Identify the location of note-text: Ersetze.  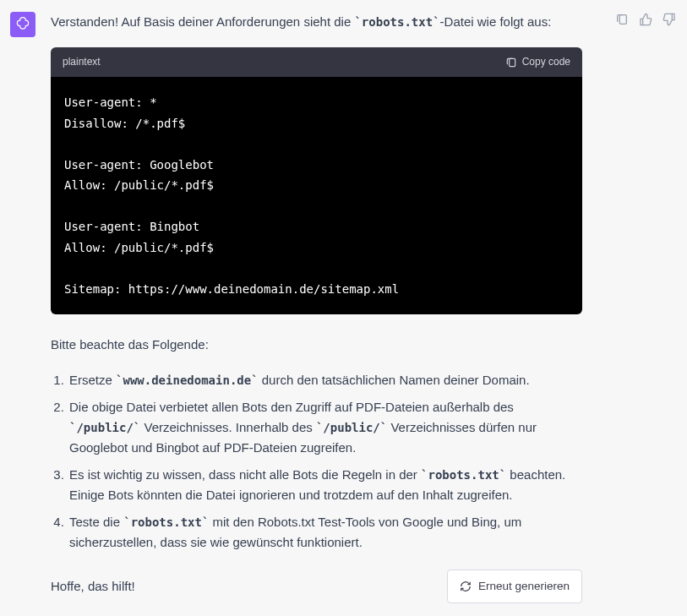
(93, 380).